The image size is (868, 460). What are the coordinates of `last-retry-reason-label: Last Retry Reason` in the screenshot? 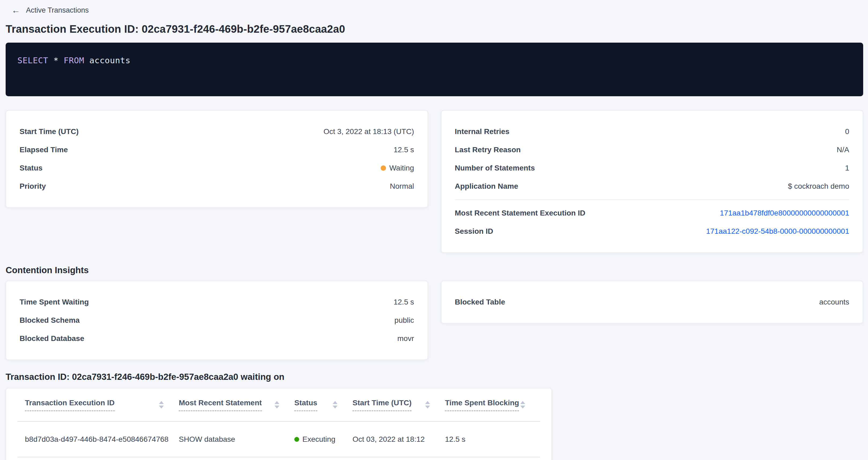 It's located at (488, 150).